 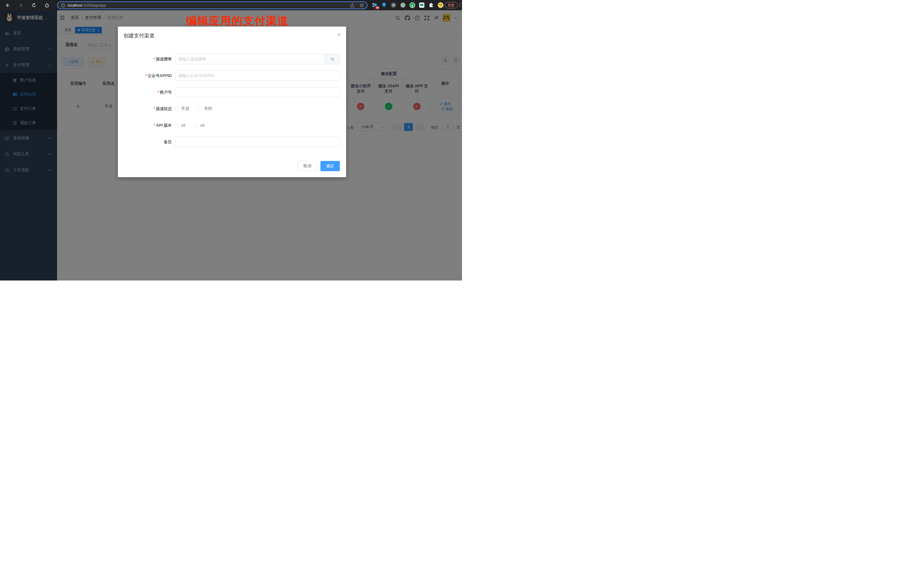 What do you see at coordinates (146, 142) in the screenshot?
I see `field-label: 备注` at bounding box center [146, 142].